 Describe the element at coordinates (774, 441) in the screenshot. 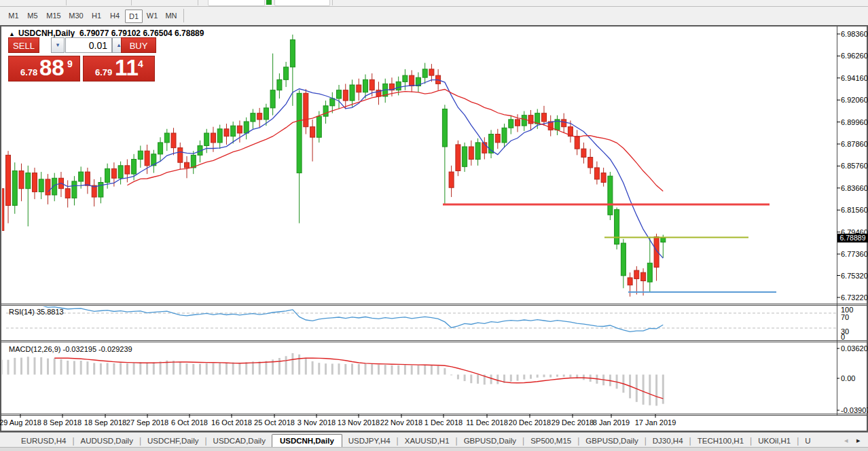

I see `tab-ukoil-h1: UKOil,H1` at that location.